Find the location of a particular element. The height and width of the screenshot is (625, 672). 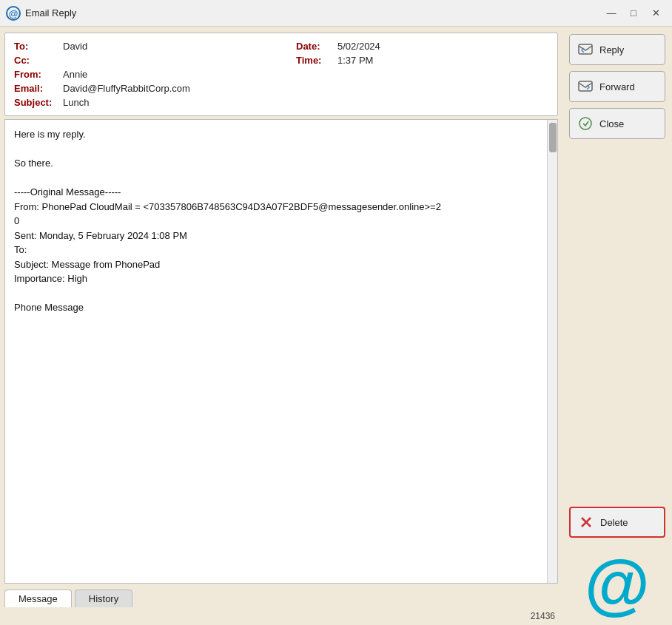

scroll-thumb is located at coordinates (553, 138).